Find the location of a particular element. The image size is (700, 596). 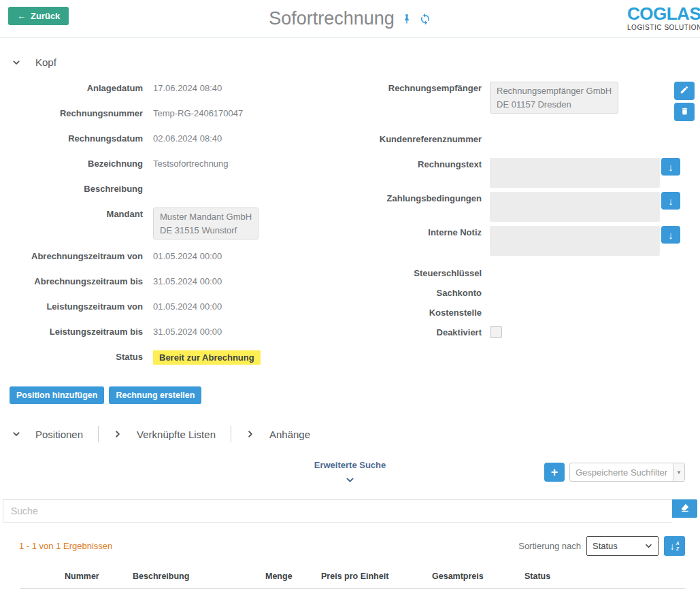

header-cell-gesamtpreis: Gesamtpreis is located at coordinates (478, 576).